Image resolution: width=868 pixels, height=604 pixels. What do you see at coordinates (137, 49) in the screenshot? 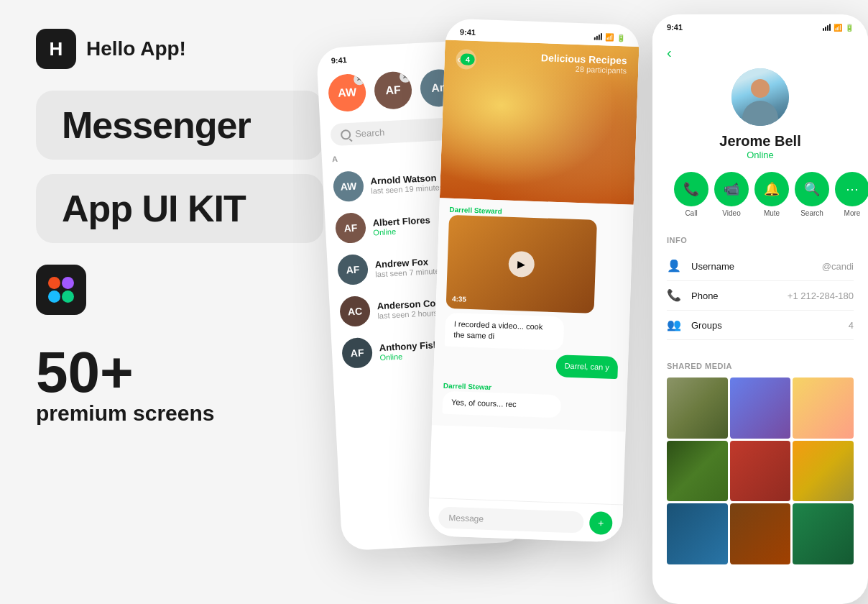
I see `brand-name: Hello App!` at bounding box center [137, 49].